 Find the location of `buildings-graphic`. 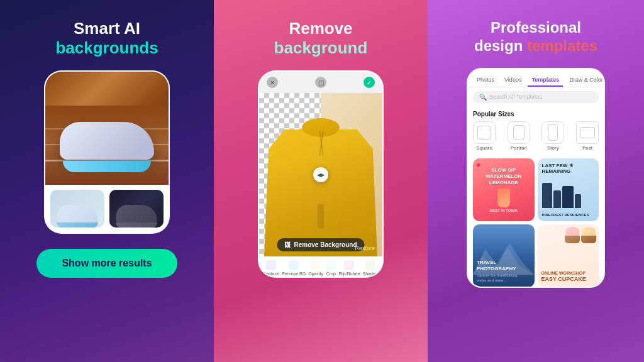

buildings-graphic is located at coordinates (569, 194).